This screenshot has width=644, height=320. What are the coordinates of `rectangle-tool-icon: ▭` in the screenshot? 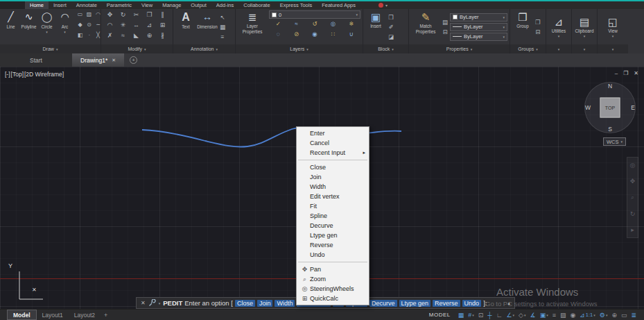 It's located at (80, 17).